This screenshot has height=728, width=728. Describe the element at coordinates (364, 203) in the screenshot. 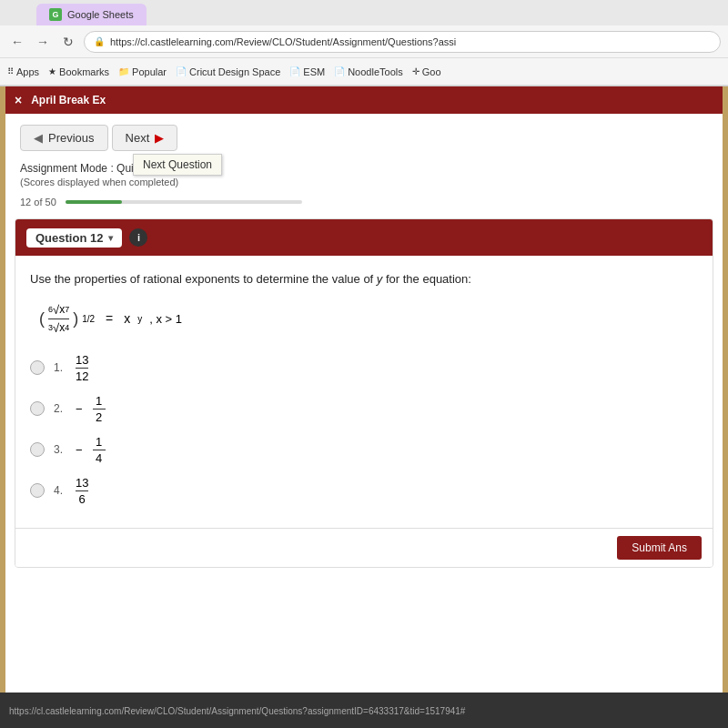

I see `progress-section: 12 of 50` at that location.